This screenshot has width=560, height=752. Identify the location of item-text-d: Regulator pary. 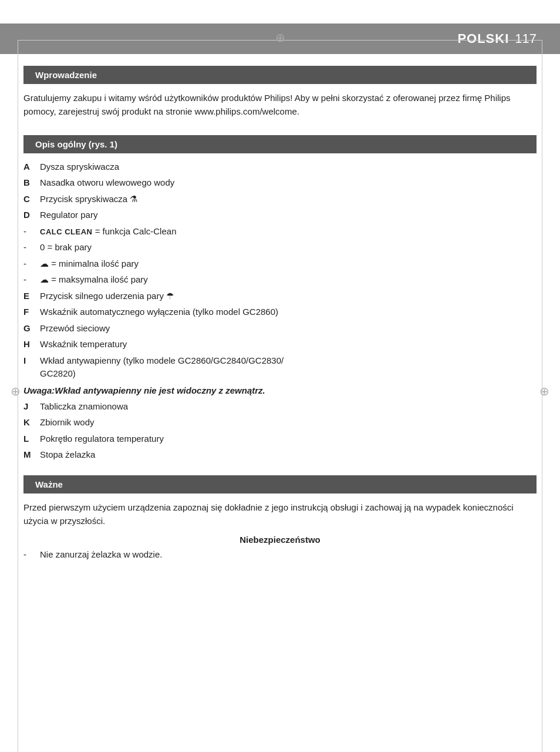
(288, 215).